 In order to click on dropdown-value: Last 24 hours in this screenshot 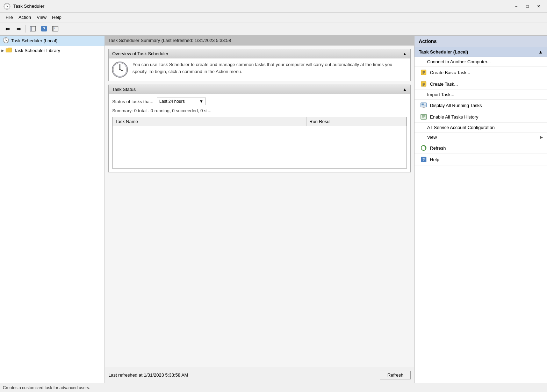, I will do `click(172, 101)`.